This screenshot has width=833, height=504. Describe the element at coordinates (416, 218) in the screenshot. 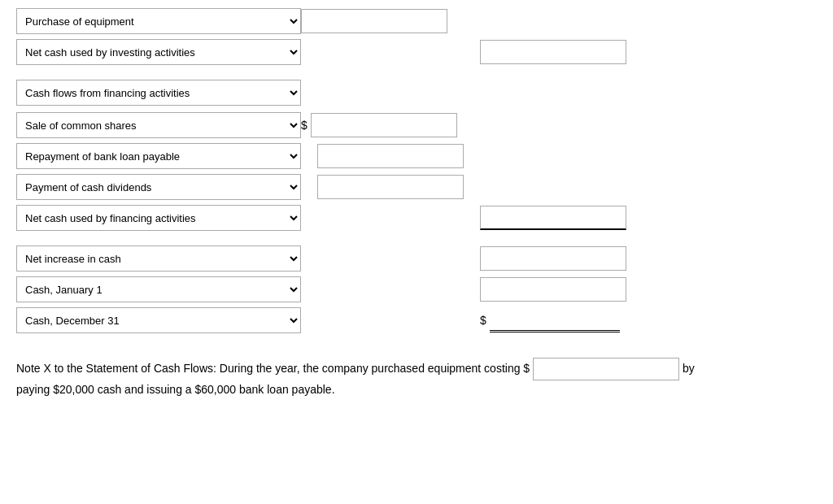

I see `net-cash-financing-row: Net cash used by financing activities` at that location.